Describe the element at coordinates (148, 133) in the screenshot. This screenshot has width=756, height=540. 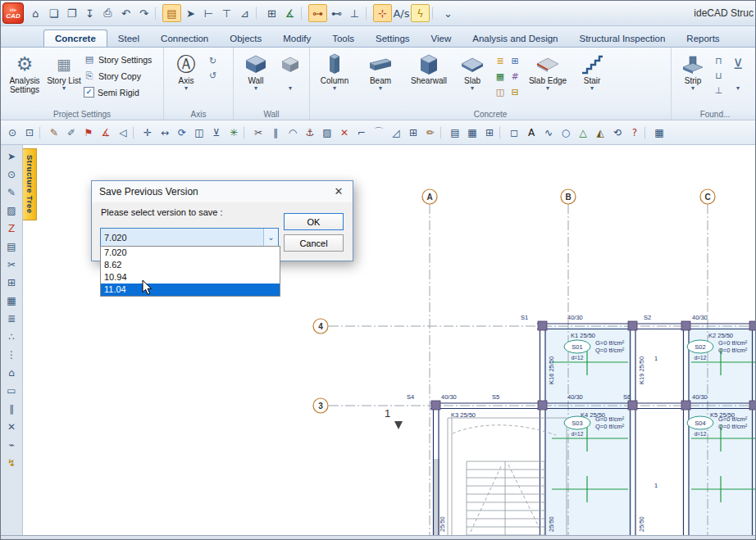
I see `move-icon: ✛` at that location.